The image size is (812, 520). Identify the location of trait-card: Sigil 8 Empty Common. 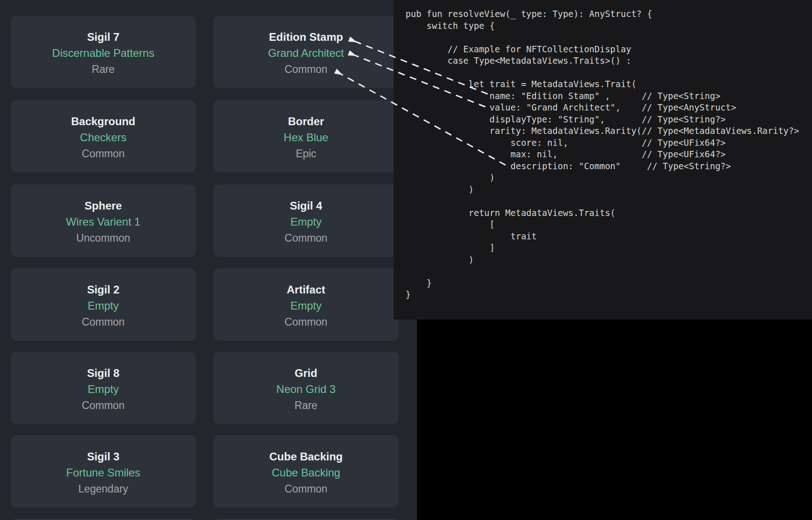
(103, 388).